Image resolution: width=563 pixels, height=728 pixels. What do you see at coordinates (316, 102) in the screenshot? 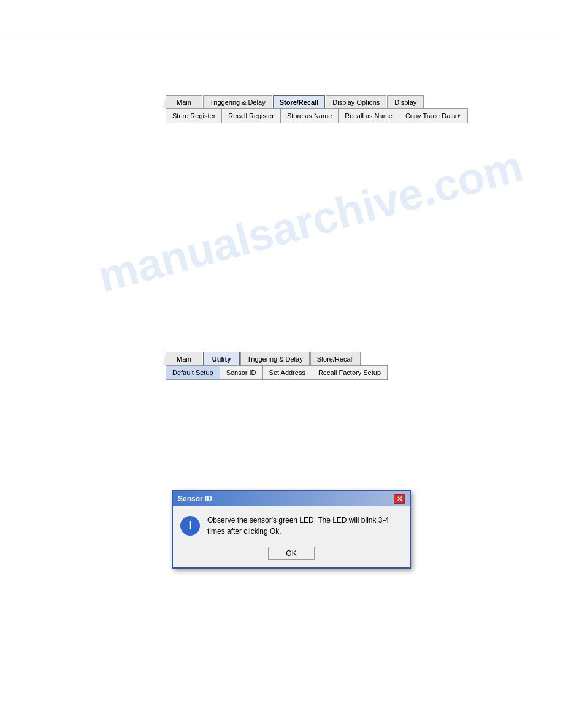
I see `tab-row-1: MainTriggering & DelayStore/RecallDispla…` at bounding box center [316, 102].